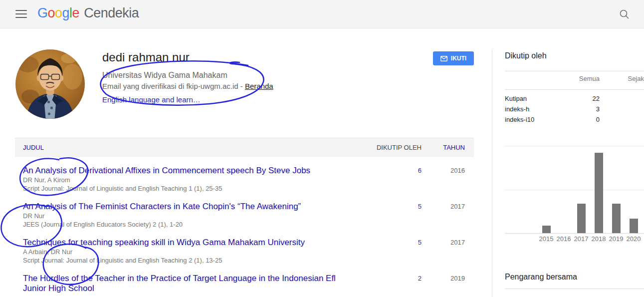  Describe the element at coordinates (575, 99) in the screenshot. I see `citation-stat-row: Kutipan22` at that location.